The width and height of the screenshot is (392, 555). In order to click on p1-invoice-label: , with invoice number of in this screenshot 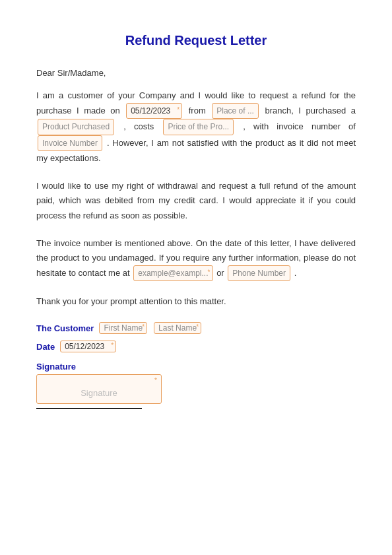, I will do `click(300, 127)`.